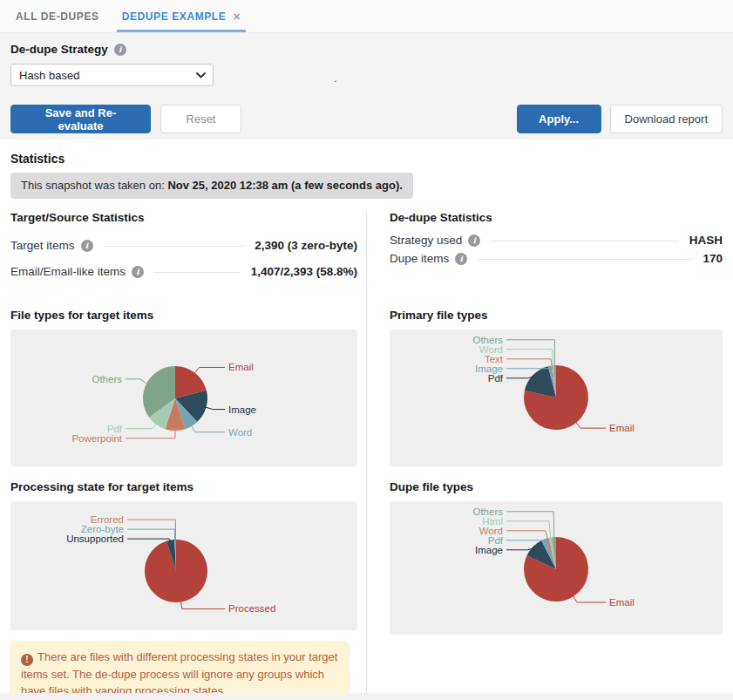  What do you see at coordinates (706, 241) in the screenshot?
I see `stat-value: HASH` at bounding box center [706, 241].